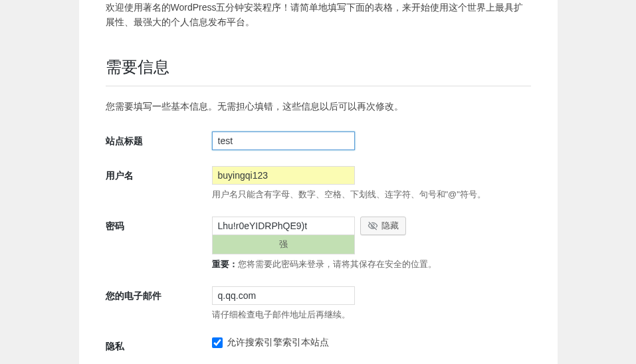  Describe the element at coordinates (390, 226) in the screenshot. I see `hide-button-label: 隐藏` at that location.